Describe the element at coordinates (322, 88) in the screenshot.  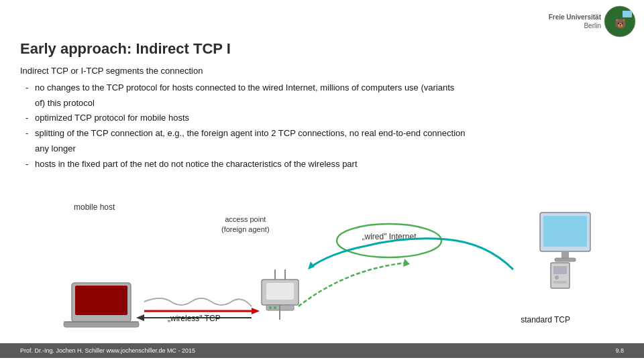
I see `bullet-1: - no changes to the TCP protocol for hos…` at that location.